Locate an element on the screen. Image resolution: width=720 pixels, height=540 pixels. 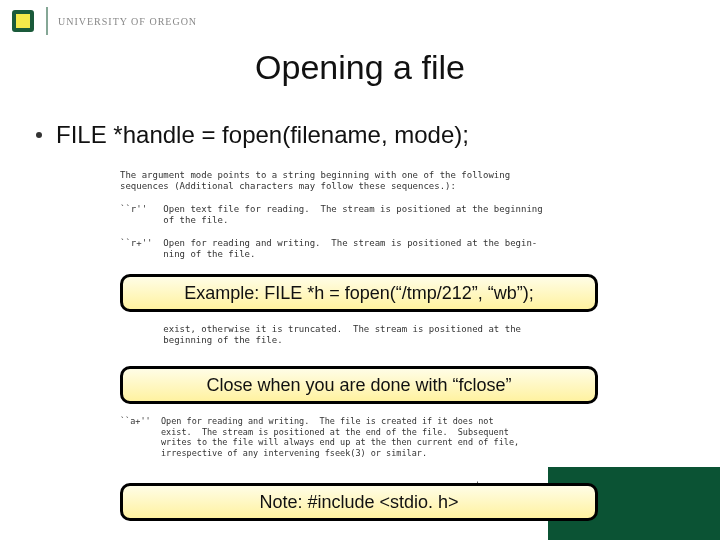
callout-example: Example: FILE *h = fopen(“/tmp/212”, “wb… is located at coordinates (359, 293).